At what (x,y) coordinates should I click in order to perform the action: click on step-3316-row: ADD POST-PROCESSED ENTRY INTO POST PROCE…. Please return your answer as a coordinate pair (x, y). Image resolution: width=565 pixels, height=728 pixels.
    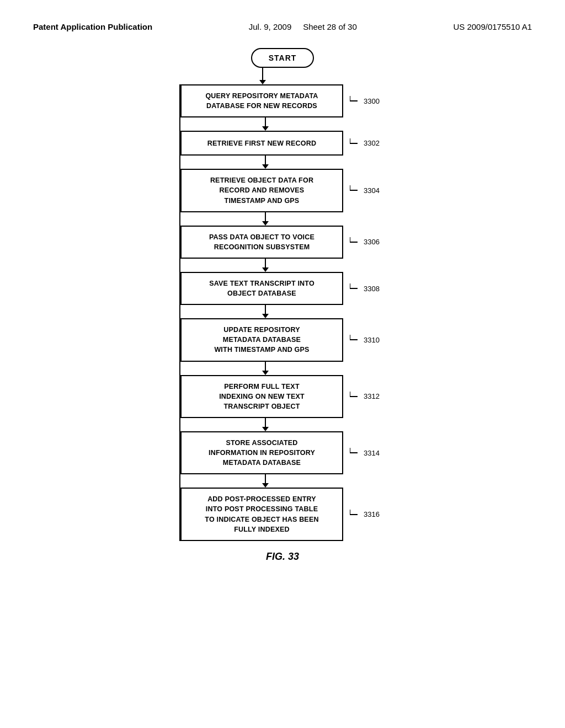
    Looking at the image, I should click on (296, 514).